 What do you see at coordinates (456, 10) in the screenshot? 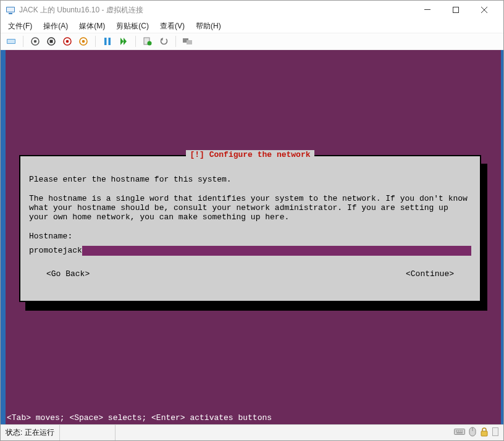
I see `maximize-button` at bounding box center [456, 10].